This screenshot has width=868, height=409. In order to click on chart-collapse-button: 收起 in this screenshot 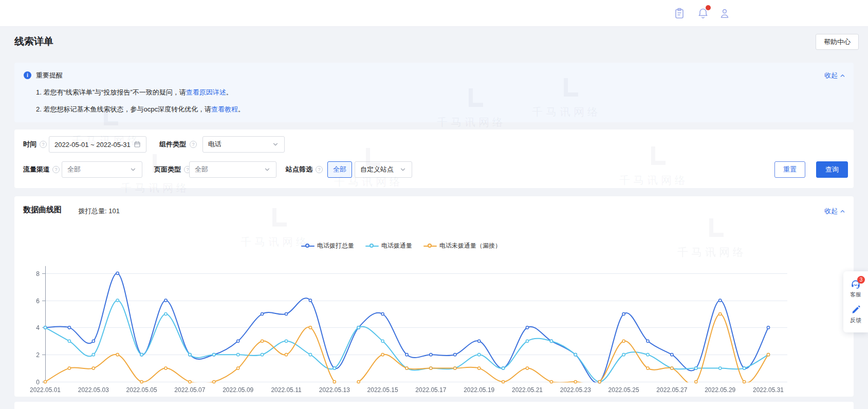, I will do `click(835, 211)`.